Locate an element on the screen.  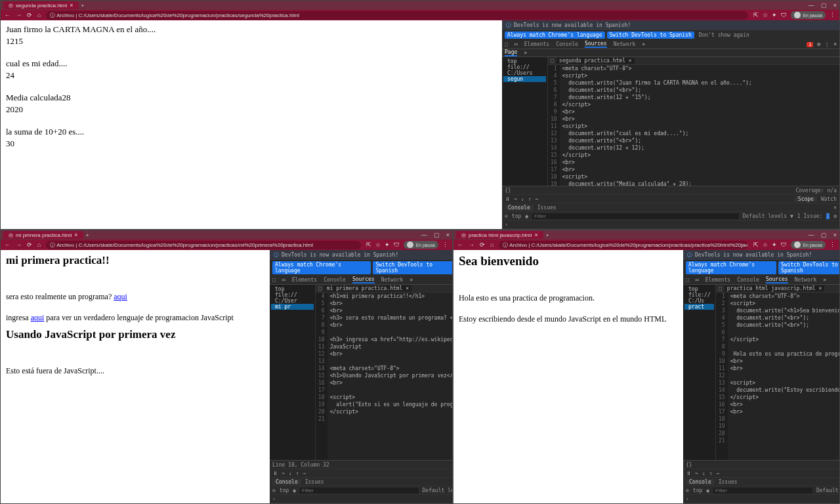
error-badge: 1 is located at coordinates (810, 45).